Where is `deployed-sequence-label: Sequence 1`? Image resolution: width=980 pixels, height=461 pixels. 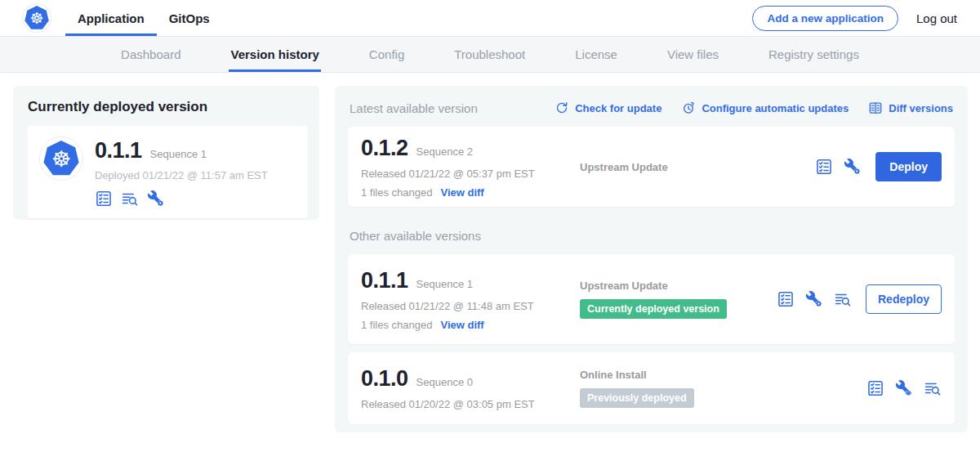 deployed-sequence-label: Sequence 1 is located at coordinates (178, 154).